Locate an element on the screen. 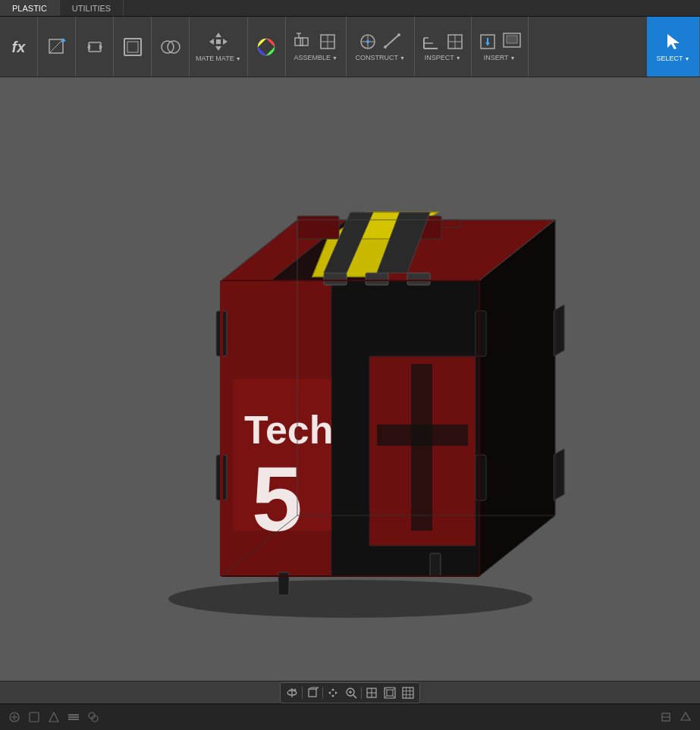 This screenshot has height=730, width=700. pushpull-button is located at coordinates (95, 47).